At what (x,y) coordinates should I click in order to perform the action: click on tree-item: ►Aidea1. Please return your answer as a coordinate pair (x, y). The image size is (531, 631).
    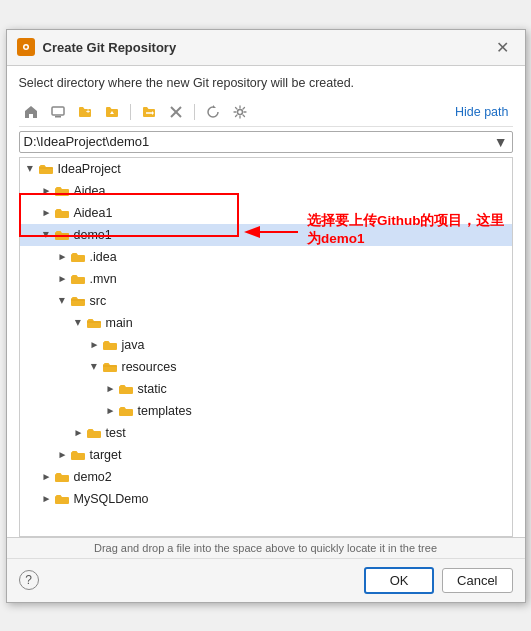
    Looking at the image, I should click on (266, 213).